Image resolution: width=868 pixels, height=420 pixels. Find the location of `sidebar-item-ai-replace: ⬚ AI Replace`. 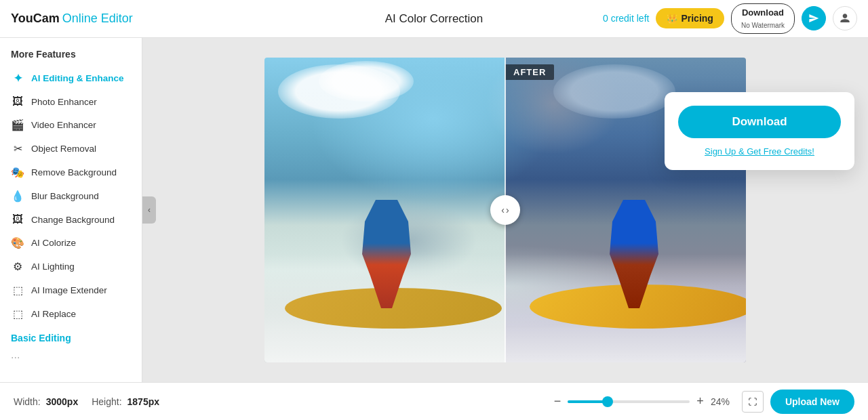

sidebar-item-ai-replace: ⬚ AI Replace is located at coordinates (71, 314).